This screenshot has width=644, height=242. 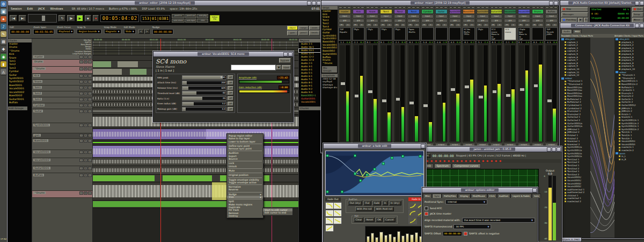 I want to click on track-name-button: GuitarODD1, so click(x=42, y=168).